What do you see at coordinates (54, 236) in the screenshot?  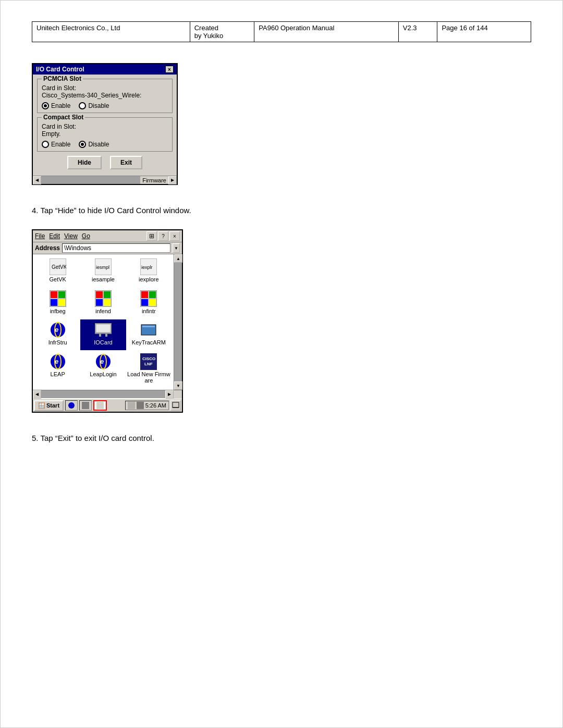 I see `menu-edit: Edit` at bounding box center [54, 236].